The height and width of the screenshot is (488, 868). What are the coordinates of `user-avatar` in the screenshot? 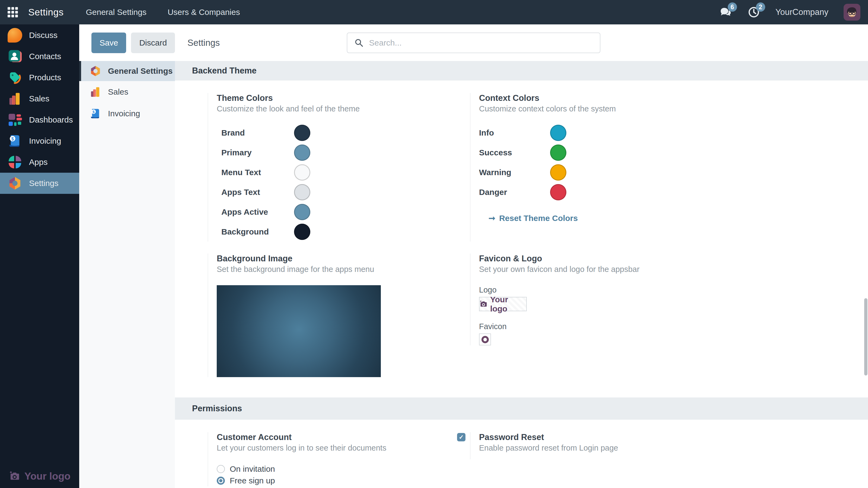 It's located at (852, 12).